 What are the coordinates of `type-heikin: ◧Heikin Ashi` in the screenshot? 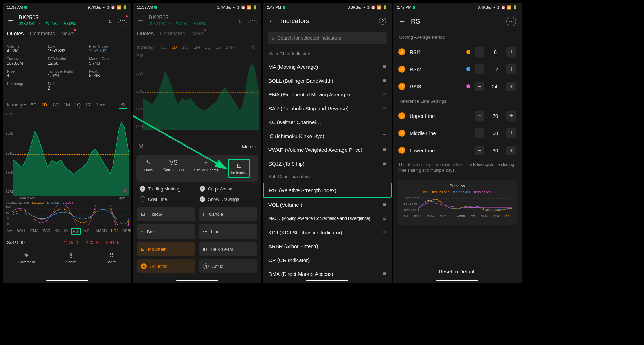 It's located at (228, 249).